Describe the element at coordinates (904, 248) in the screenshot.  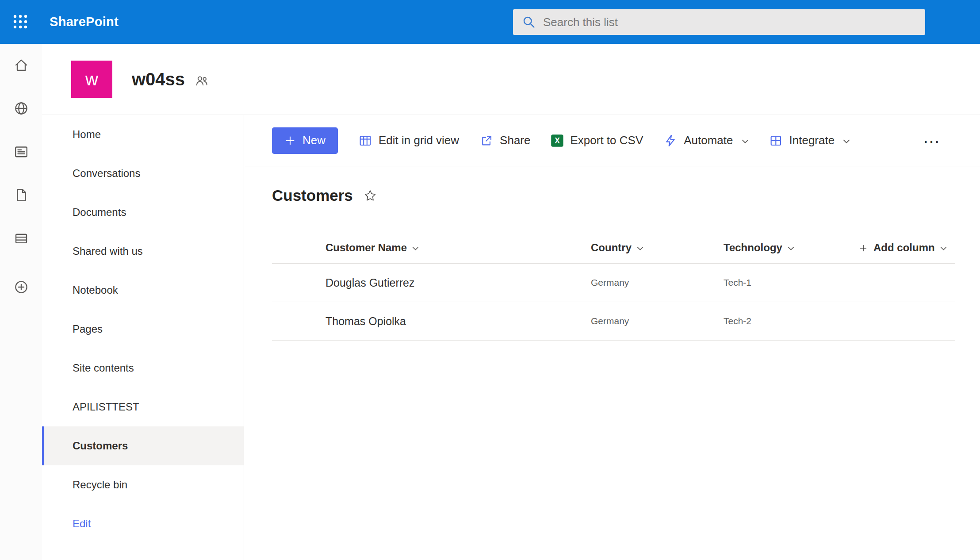
I see `add-column-label: Add column` at that location.